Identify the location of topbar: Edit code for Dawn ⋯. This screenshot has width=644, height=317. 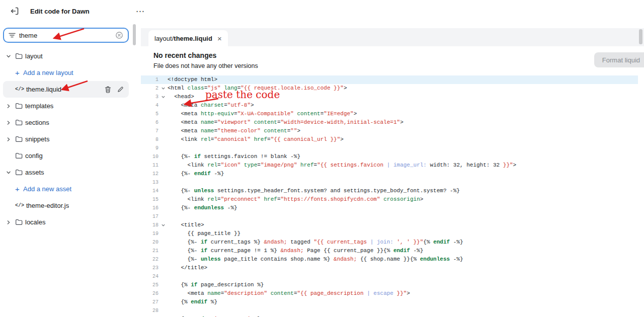
(322, 11).